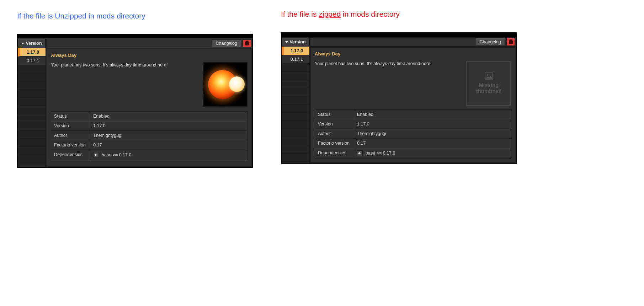 The image size is (644, 306). I want to click on missing-thumb-line1: Missing, so click(489, 85).